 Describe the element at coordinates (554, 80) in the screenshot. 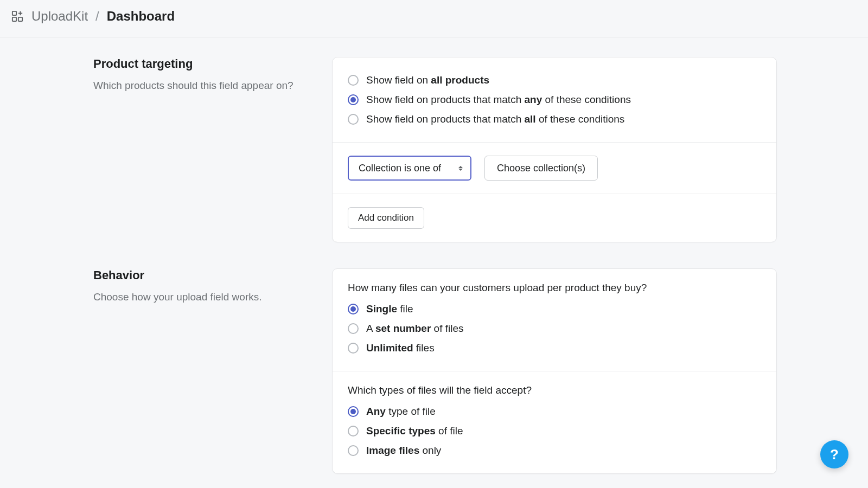

I see `targeting-radio-all-products: Show field on all products` at that location.